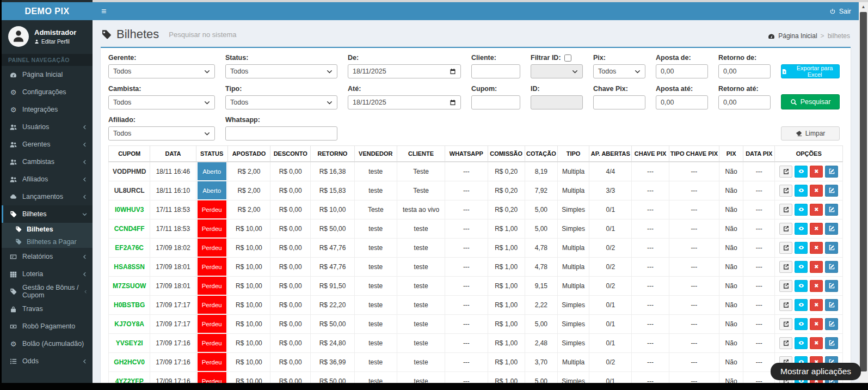 The image size is (868, 390). I want to click on cell-retorno: R$ 50,00, so click(333, 229).